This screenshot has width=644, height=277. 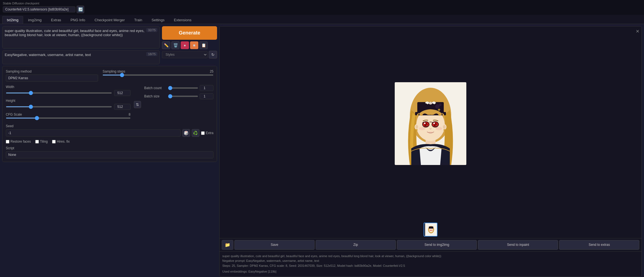 I want to click on batch-count-slider, so click(x=183, y=88).